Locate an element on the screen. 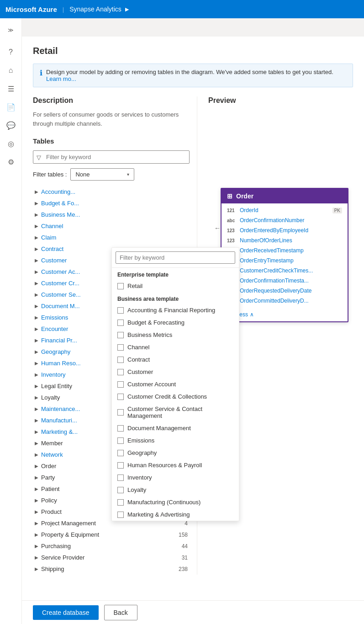  table-name: Human Reso... is located at coordinates (61, 363).